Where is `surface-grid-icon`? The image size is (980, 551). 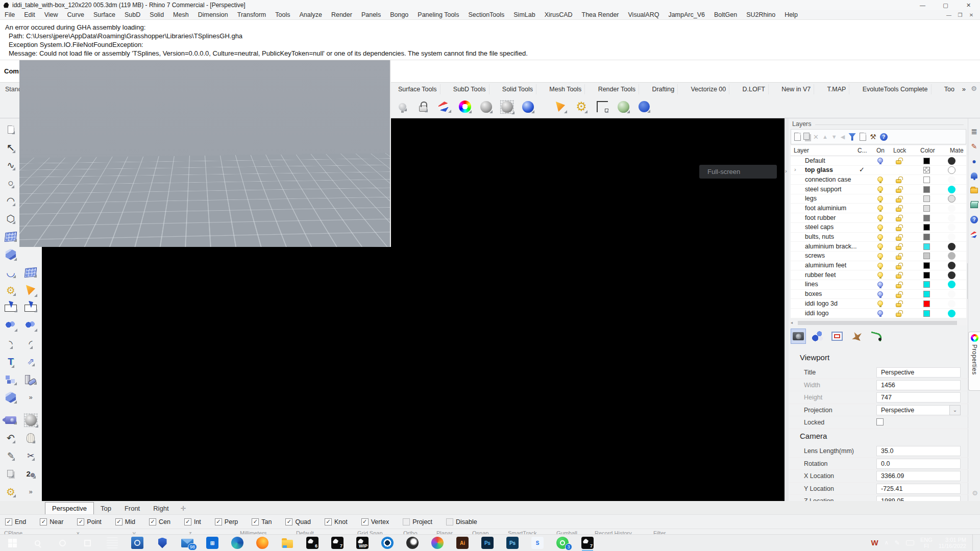 surface-grid-icon is located at coordinates (31, 272).